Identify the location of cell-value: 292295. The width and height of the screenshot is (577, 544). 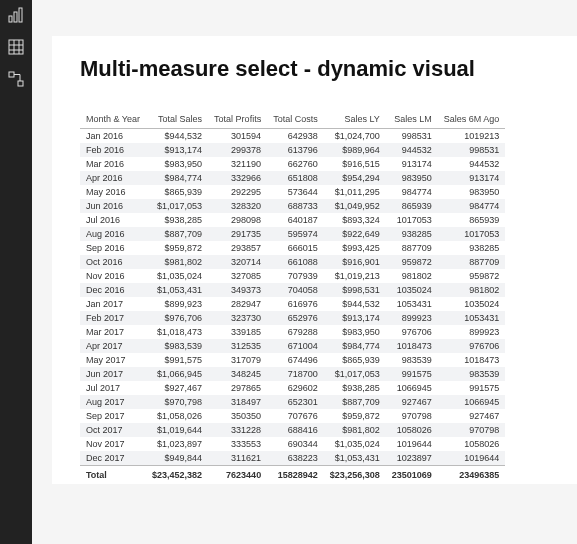
(238, 192).